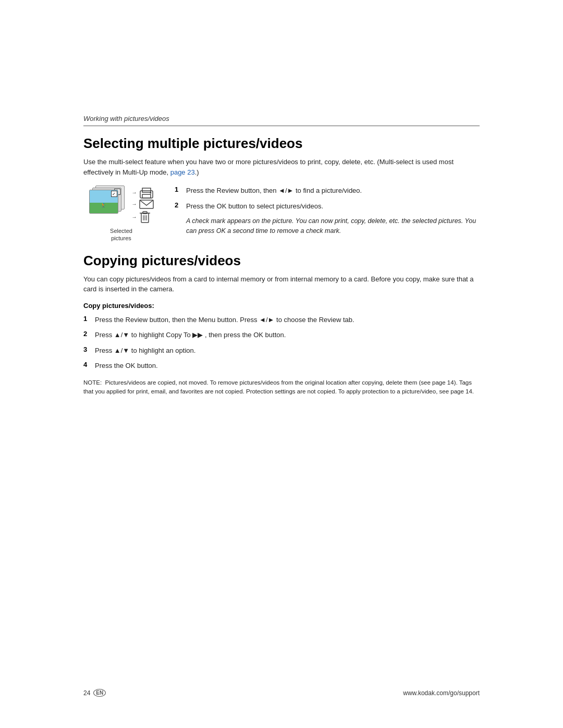 The width and height of the screenshot is (563, 728). I want to click on footer-website: www.kodak.com/go/support, so click(441, 693).